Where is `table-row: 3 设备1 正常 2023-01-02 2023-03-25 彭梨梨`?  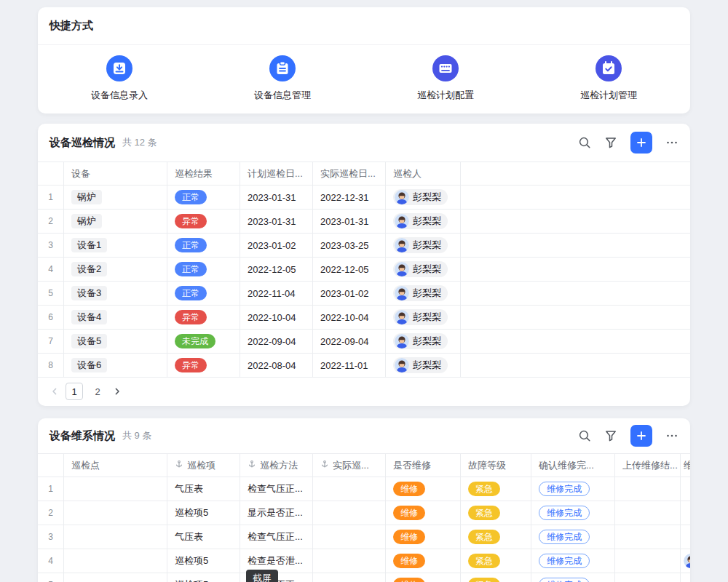 table-row: 3 设备1 正常 2023-01-02 2023-03-25 彭梨梨 is located at coordinates (364, 246).